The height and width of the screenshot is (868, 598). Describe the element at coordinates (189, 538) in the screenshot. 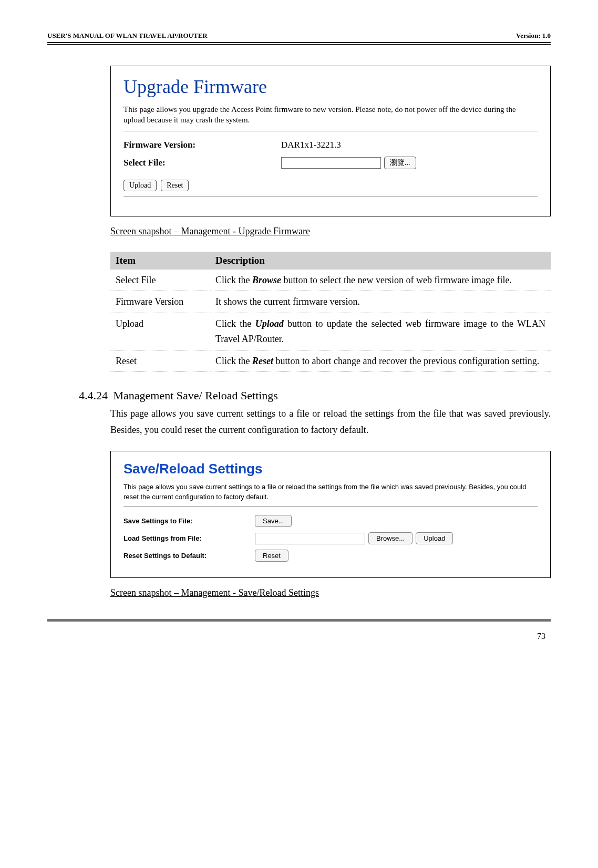

I see `load-settings-label: Load Settings from File:` at that location.